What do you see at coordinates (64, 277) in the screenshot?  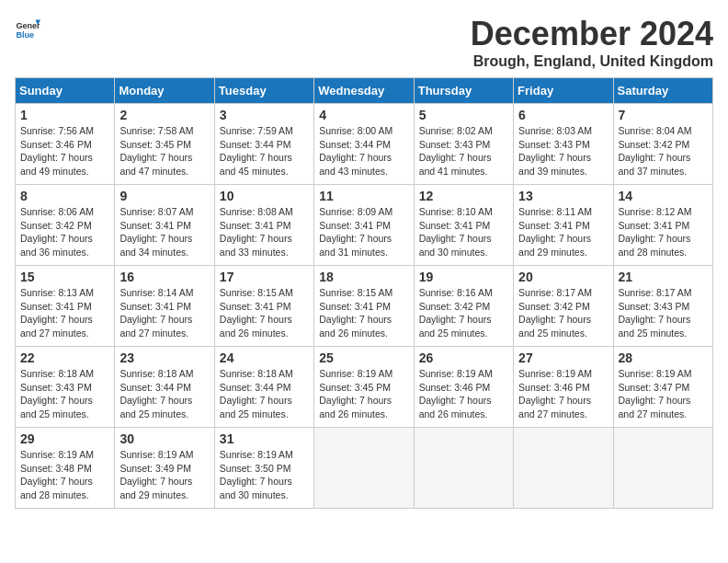 I see `day-number: 15` at bounding box center [64, 277].